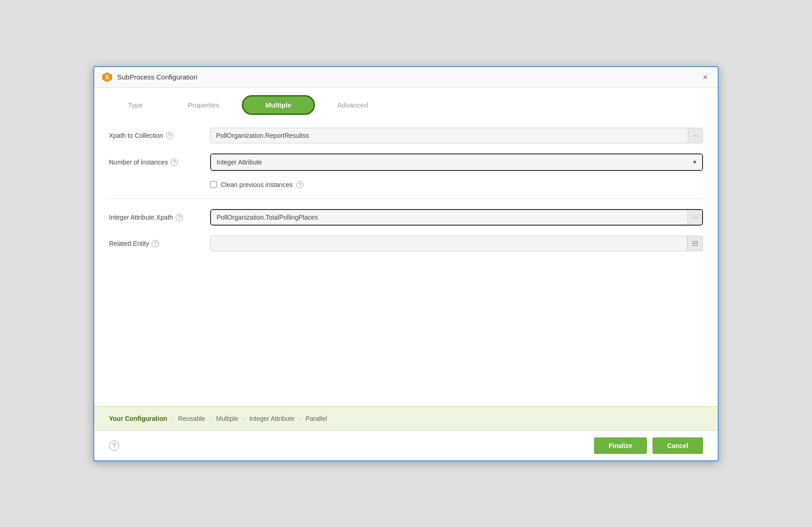 The image size is (812, 527). What do you see at coordinates (353, 105) in the screenshot?
I see `tab-advanced: Advanced` at bounding box center [353, 105].